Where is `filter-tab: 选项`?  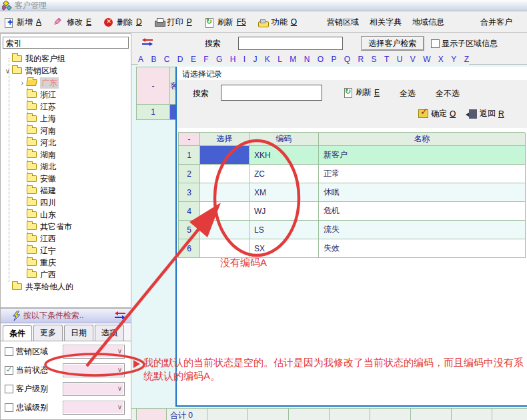
filter-tab: 选项 is located at coordinates (109, 333).